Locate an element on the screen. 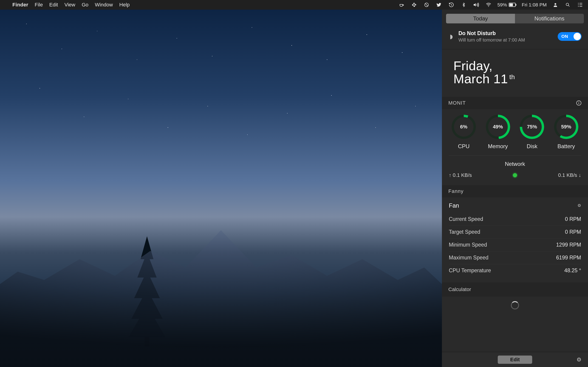 Image resolution: width=588 pixels, height=367 pixels. twitter-icon is located at coordinates (439, 5).